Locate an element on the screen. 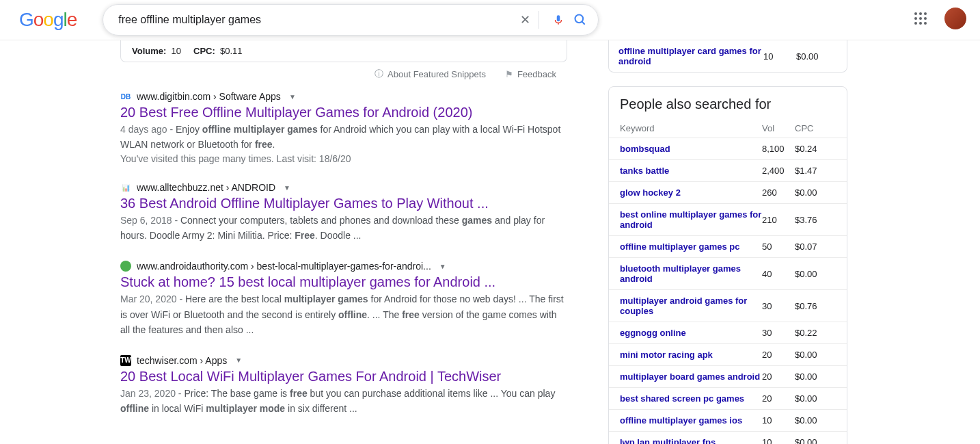  col-keyword: Keyword is located at coordinates (691, 129).